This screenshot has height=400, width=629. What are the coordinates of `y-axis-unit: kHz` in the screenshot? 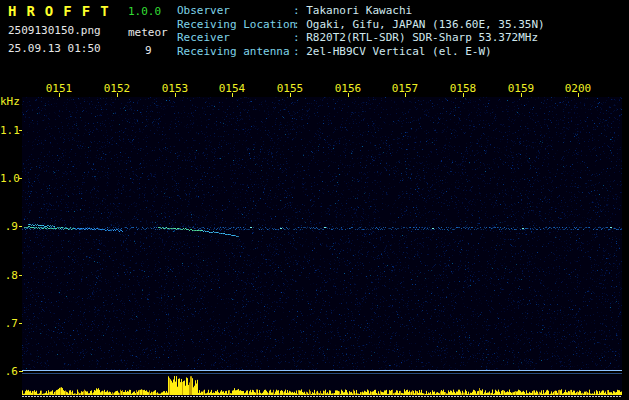 It's located at (9, 102).